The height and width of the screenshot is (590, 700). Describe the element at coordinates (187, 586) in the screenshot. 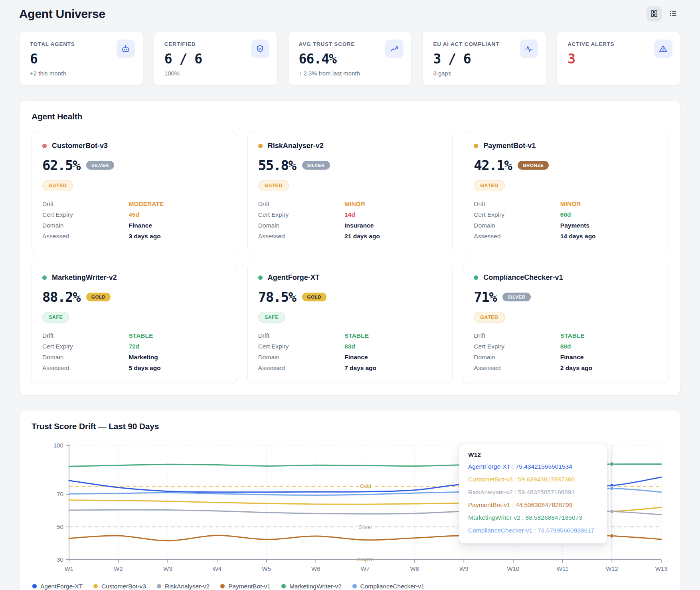

I see `legend-label: RiskAnalyser-v2` at that location.